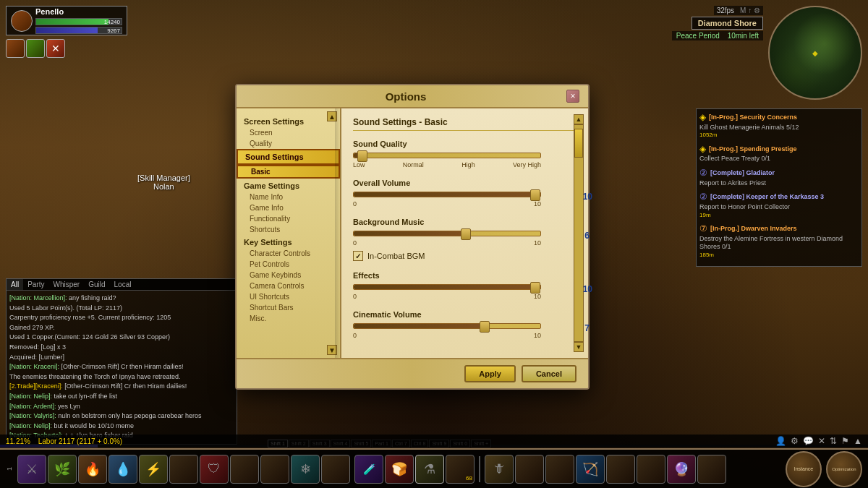 The height and width of the screenshot is (488, 868). I want to click on cv-min: 0, so click(354, 335).